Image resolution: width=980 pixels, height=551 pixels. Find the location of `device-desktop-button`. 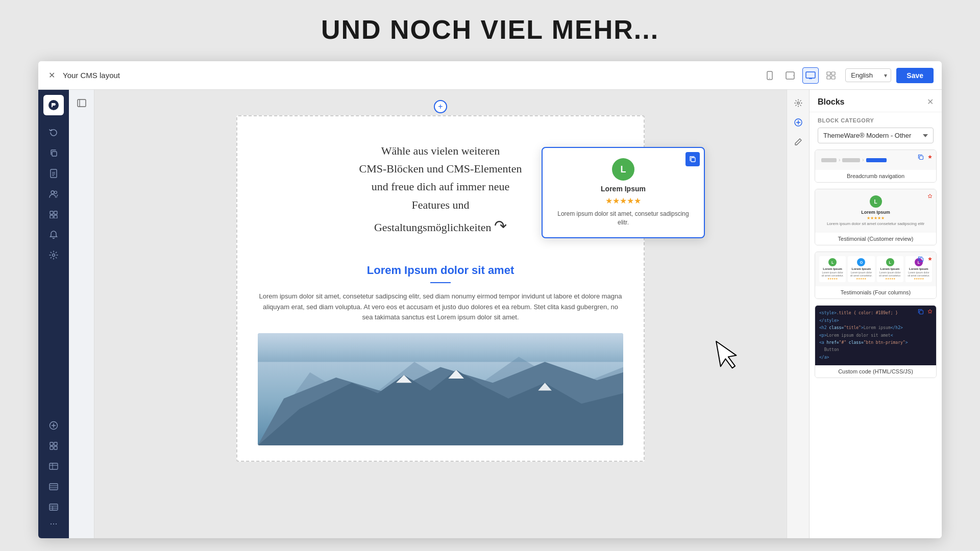

device-desktop-button is located at coordinates (811, 76).